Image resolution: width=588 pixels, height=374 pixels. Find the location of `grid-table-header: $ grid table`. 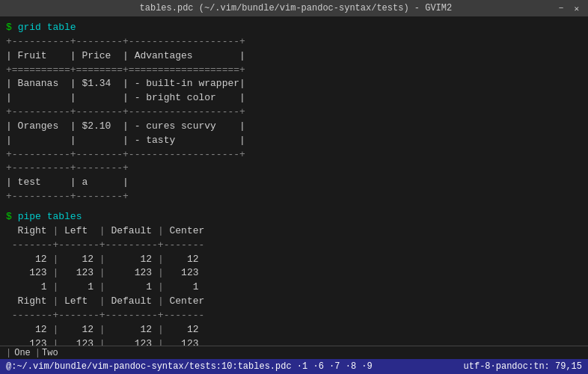

grid-table-header: $ grid table is located at coordinates (294, 28).